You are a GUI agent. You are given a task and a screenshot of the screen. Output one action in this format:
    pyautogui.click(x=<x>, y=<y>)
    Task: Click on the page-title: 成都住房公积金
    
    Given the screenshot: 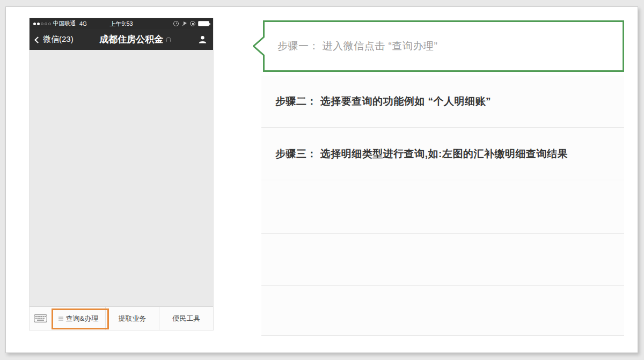 What is the action you would take?
    pyautogui.click(x=136, y=40)
    